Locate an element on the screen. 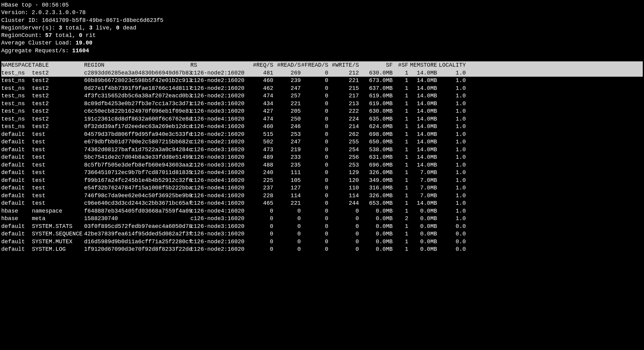  table-row: defaulttest74362d08127bafa1d7522a3a0c942… is located at coordinates (322, 150).